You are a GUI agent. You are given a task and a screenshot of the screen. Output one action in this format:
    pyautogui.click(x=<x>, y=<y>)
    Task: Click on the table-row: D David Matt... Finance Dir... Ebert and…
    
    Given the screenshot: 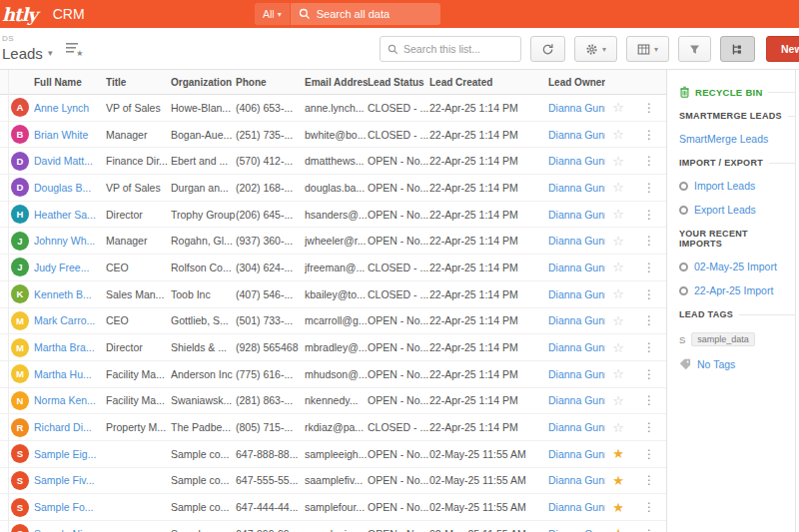 What is the action you would take?
    pyautogui.click(x=334, y=162)
    